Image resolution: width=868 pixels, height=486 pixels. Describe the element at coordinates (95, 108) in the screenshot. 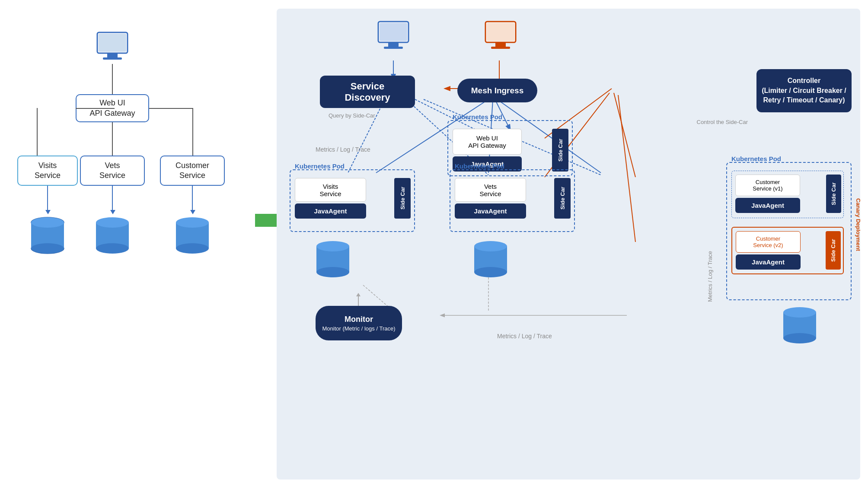

I see `line-webui-left` at that location.